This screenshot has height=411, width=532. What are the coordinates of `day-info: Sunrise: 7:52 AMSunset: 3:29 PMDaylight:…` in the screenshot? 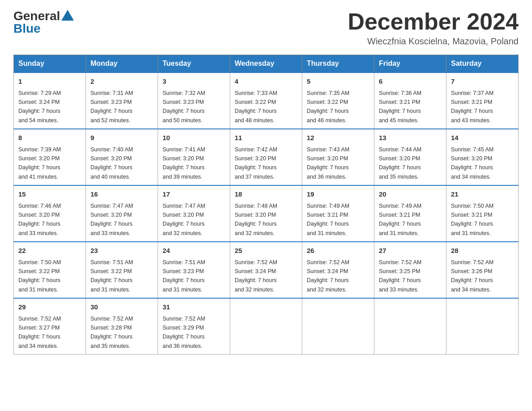 It's located at (184, 332).